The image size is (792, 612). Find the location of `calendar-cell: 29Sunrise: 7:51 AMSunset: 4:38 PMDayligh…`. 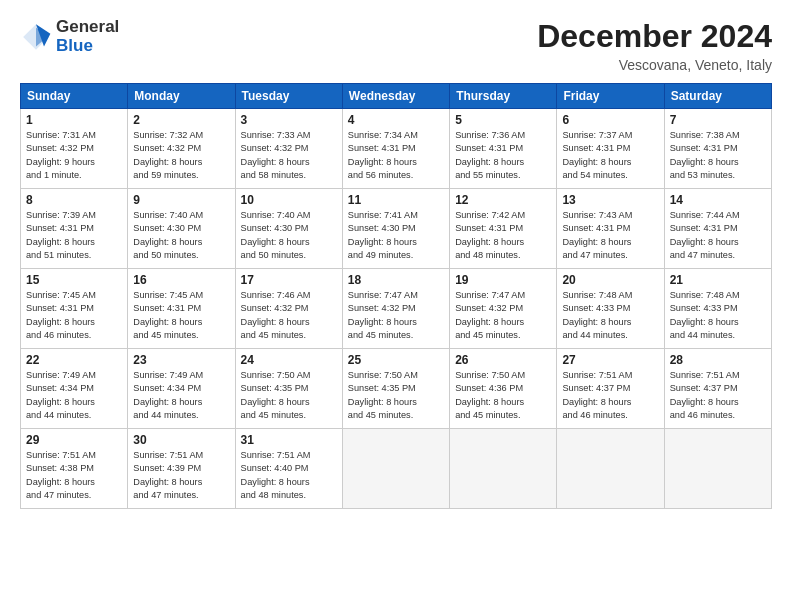

calendar-cell: 29Sunrise: 7:51 AMSunset: 4:38 PMDayligh… is located at coordinates (74, 469).